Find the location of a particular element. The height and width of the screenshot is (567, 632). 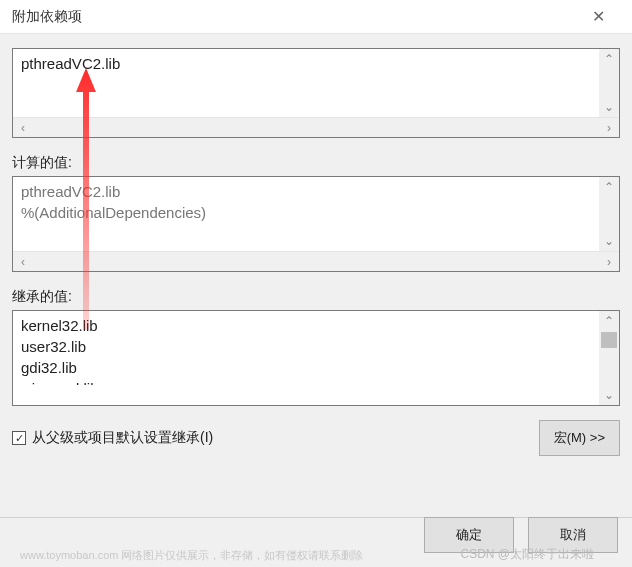

inherited-value-item: kernel32.lib is located at coordinates (308, 326).